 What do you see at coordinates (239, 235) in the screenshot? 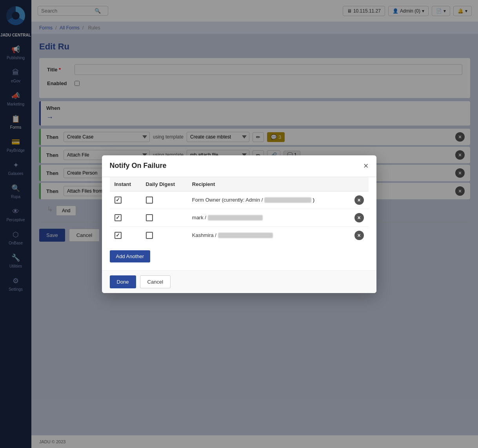
I see `table-row: Kashmira / ×` at bounding box center [239, 235].